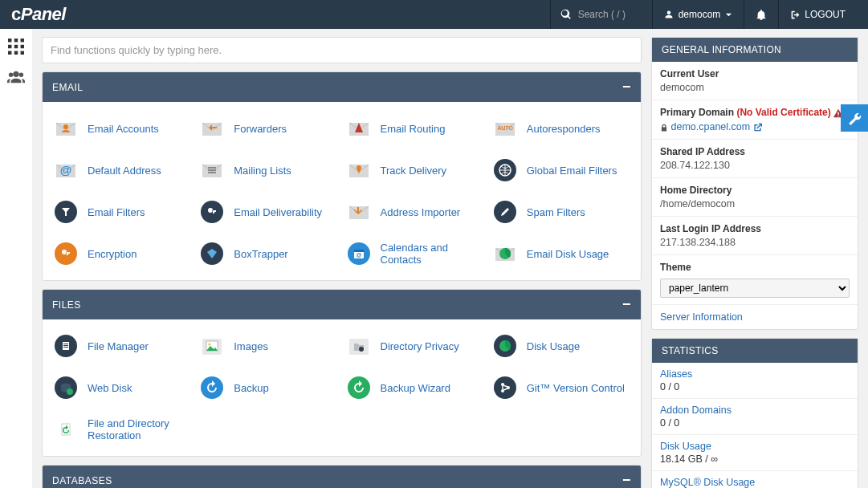 The width and height of the screenshot is (868, 488). What do you see at coordinates (761, 14) in the screenshot?
I see `notifications` at bounding box center [761, 14].